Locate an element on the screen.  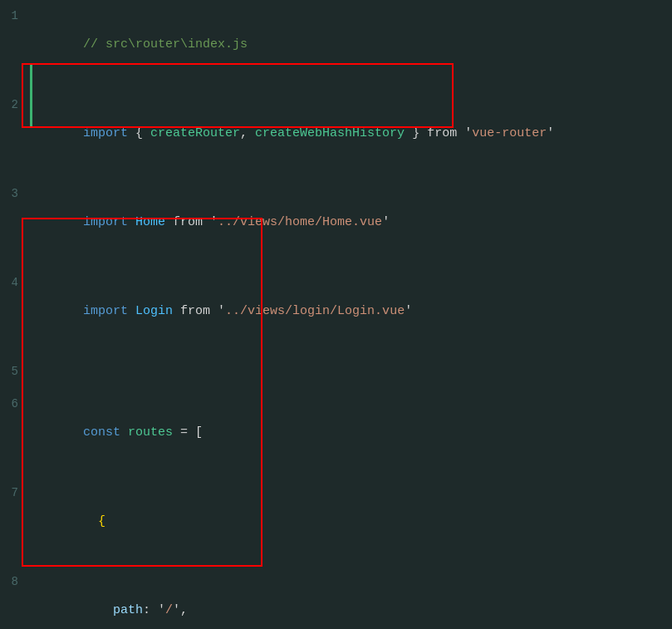
green-border-indicator is located at coordinates (32, 96).